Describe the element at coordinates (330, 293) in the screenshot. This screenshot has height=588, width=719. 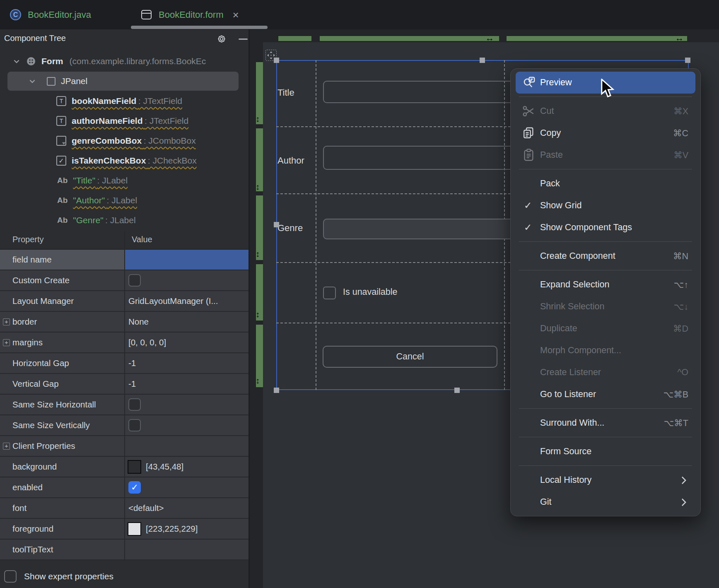
I see `canvas-unavailable-checkbox` at that location.